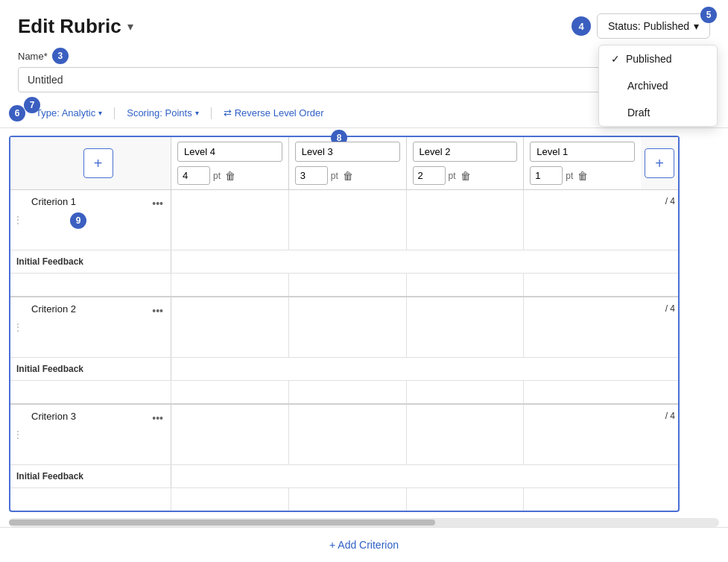  What do you see at coordinates (274, 113) in the screenshot?
I see `reverse-level-button: ⇄ Reverse Level Order` at bounding box center [274, 113].